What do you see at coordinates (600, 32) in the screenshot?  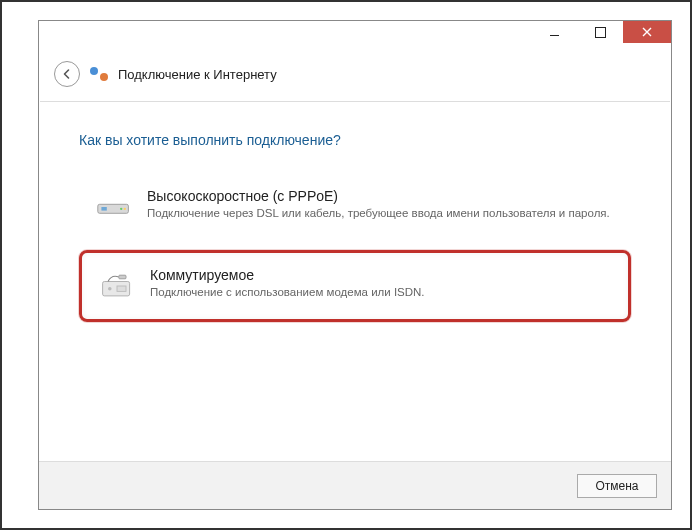 I see `maximize-button` at bounding box center [600, 32].